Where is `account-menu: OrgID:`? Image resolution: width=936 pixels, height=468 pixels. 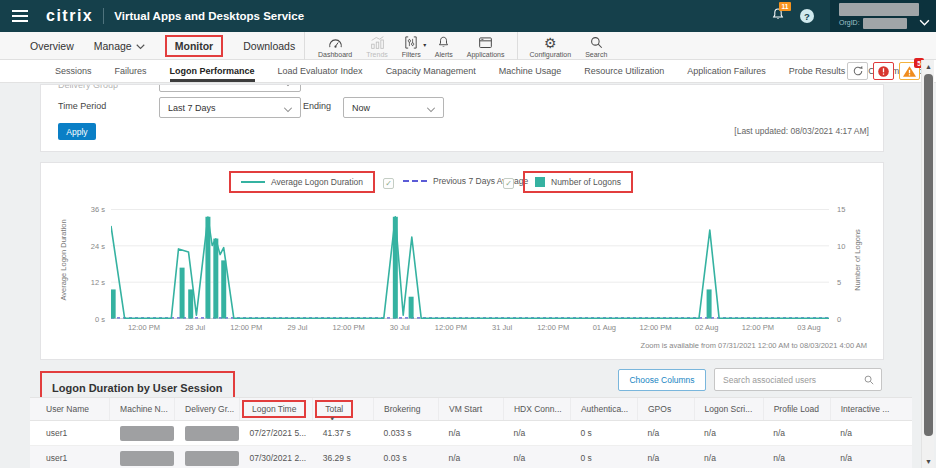
account-menu: OrgID: is located at coordinates (883, 16).